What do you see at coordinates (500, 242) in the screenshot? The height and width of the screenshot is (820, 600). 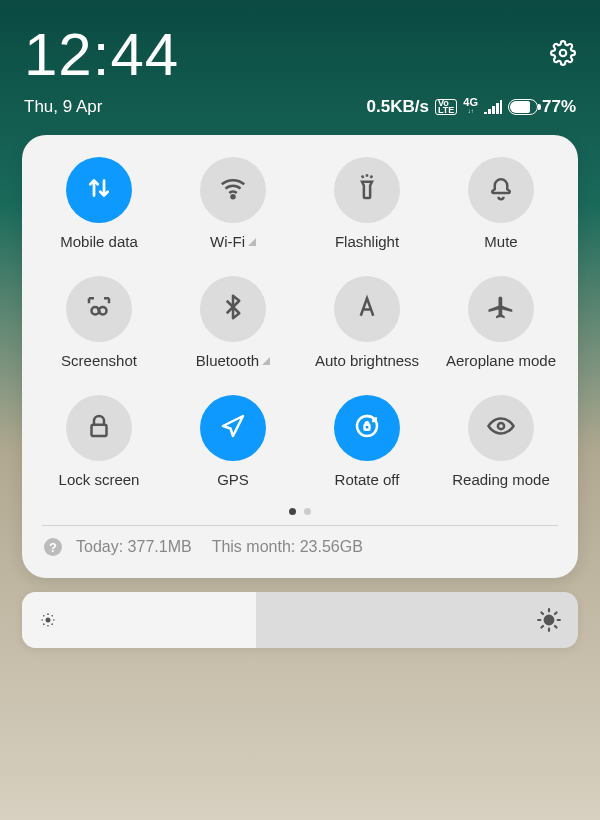 I see `tile-label: Mute` at bounding box center [500, 242].